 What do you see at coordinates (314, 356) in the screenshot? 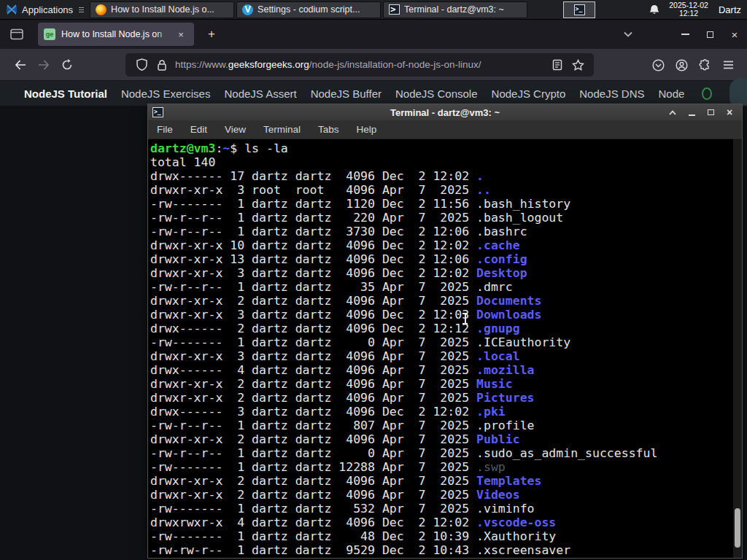
I see `file-attributes: drwxr-xr-x 3 dartz dartz 4096 Apr 7 2025` at bounding box center [314, 356].